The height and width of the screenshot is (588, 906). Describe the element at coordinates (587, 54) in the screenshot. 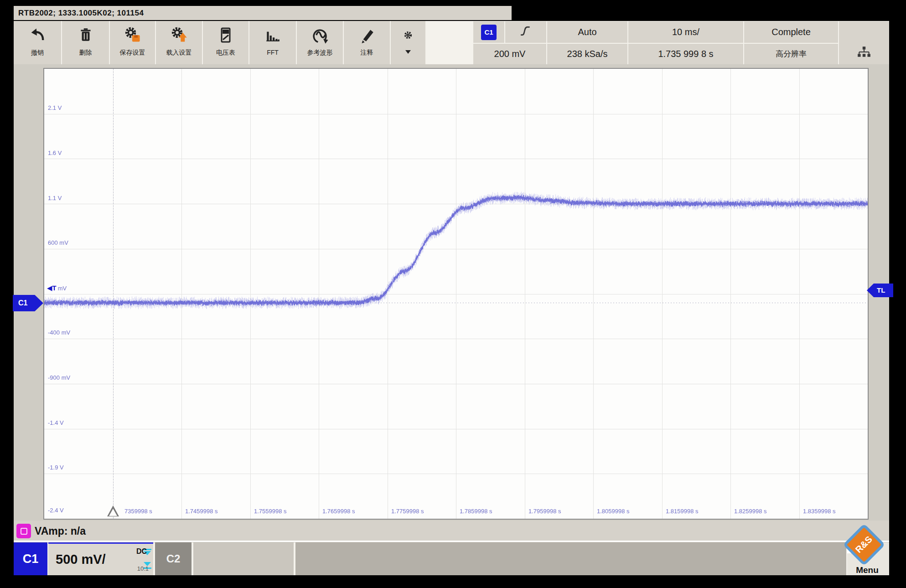

I see `sample-rate-cell: 238 kSa/s` at that location.